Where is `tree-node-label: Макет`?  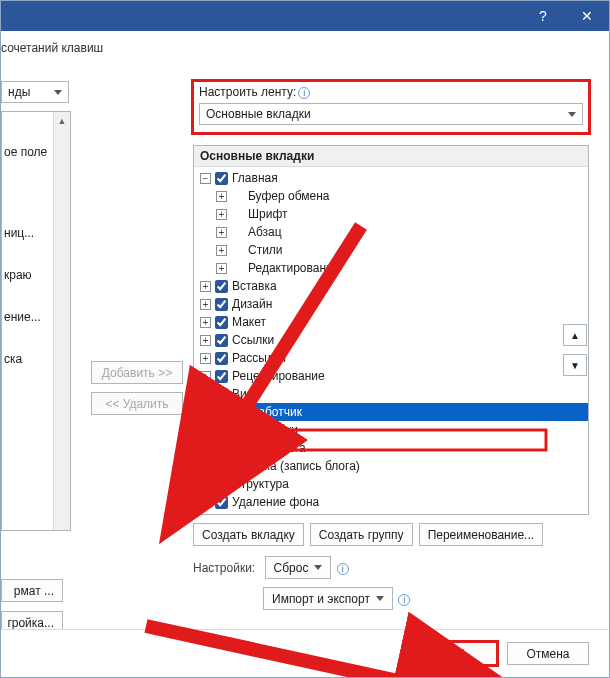
tree-node-label: Макет is located at coordinates (249, 322).